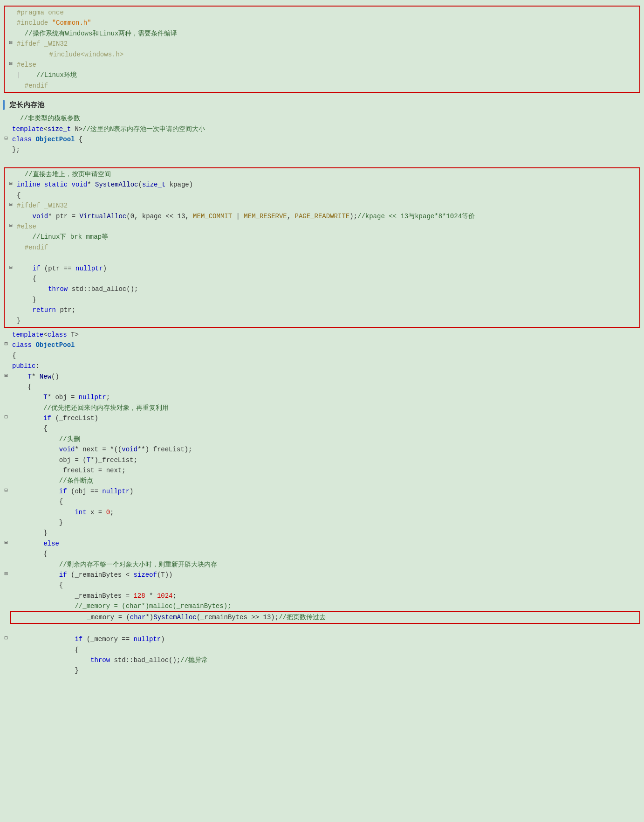  I want to click on line-content: T* obj = nullptr;, so click(326, 397).